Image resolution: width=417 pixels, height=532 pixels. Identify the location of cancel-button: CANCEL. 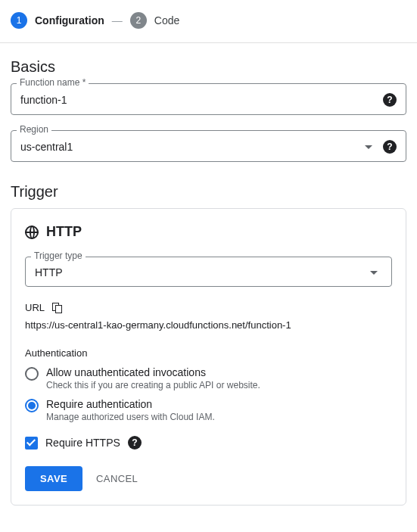
(117, 478).